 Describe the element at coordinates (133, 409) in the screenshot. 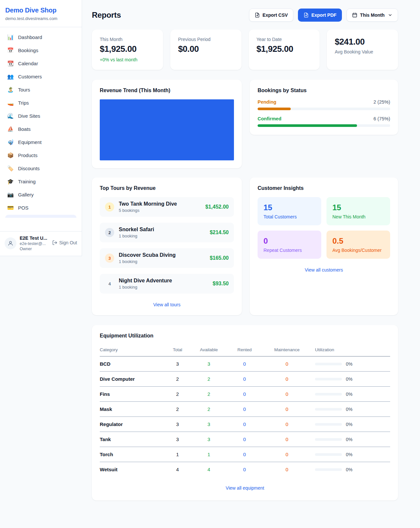

I see `cell-category: Mask` at that location.